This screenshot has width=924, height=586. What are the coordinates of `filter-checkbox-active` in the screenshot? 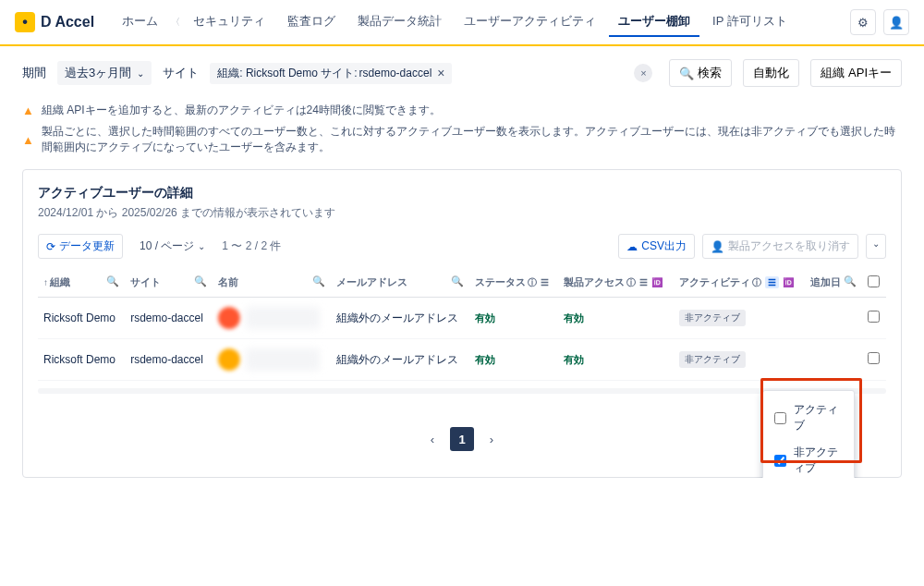 It's located at (780, 418).